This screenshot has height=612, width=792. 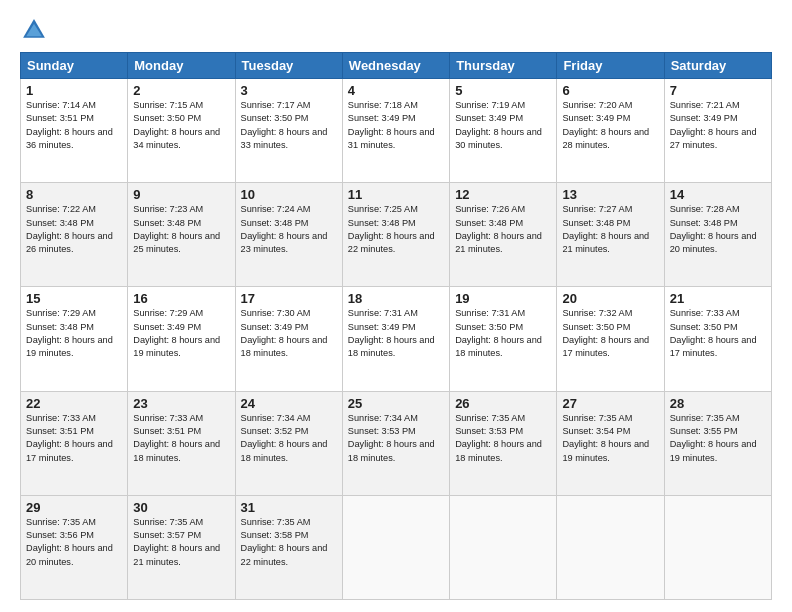 What do you see at coordinates (74, 404) in the screenshot?
I see `day-number: 22` at bounding box center [74, 404].